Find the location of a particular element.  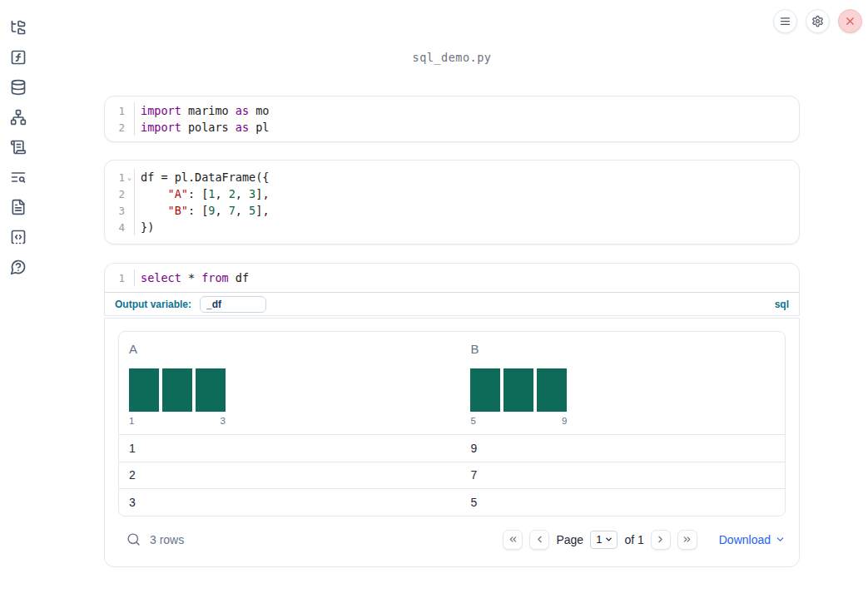

code-text: import marimo as mo is located at coordinates (201, 111).